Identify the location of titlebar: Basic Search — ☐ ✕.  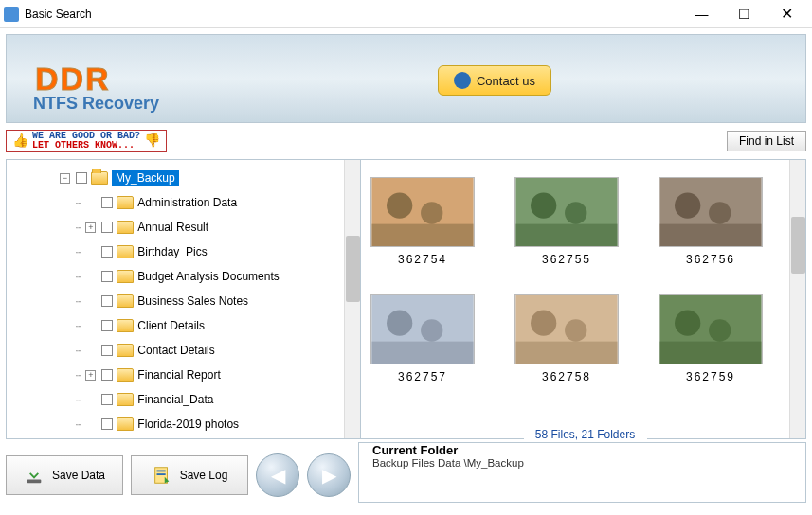
(406, 14).